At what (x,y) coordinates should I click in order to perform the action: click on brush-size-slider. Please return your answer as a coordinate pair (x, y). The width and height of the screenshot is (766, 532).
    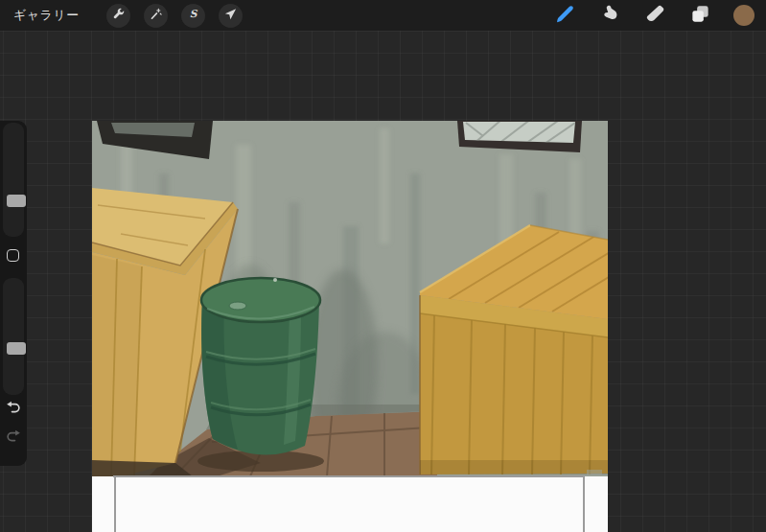
    Looking at the image, I should click on (13, 180).